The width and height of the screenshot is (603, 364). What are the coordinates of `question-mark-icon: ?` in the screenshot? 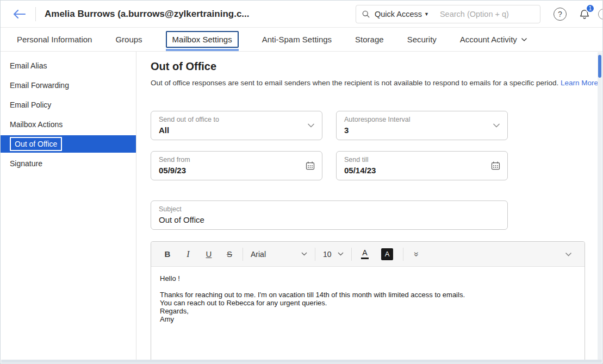 It's located at (560, 14).